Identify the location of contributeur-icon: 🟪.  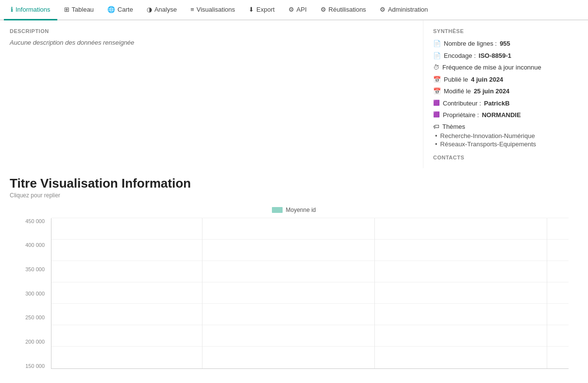
(437, 103).